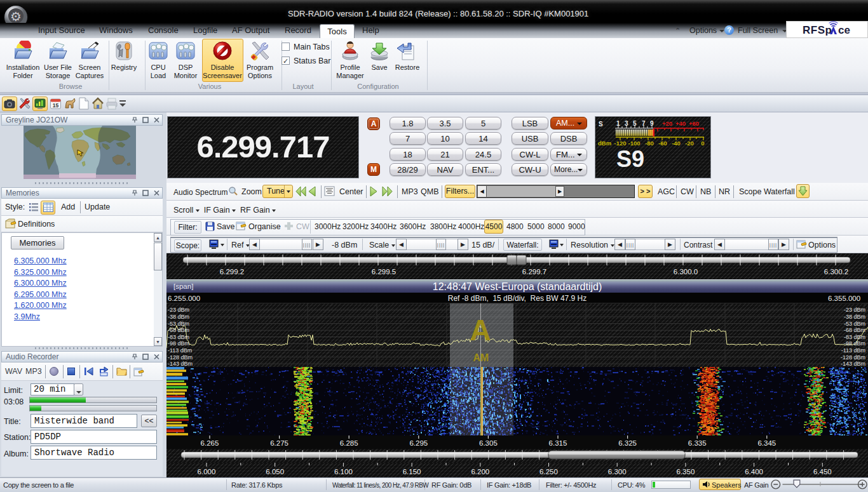 The height and width of the screenshot is (492, 868). What do you see at coordinates (549, 472) in the screenshot?
I see `svg-text: 6.250` at bounding box center [549, 472].